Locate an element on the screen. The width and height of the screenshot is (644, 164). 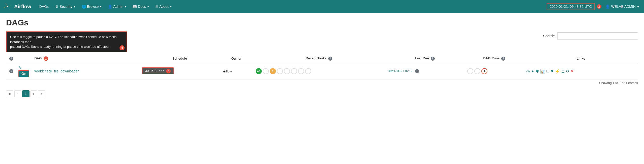
admin-caret: ▾ is located at coordinates (126, 7).